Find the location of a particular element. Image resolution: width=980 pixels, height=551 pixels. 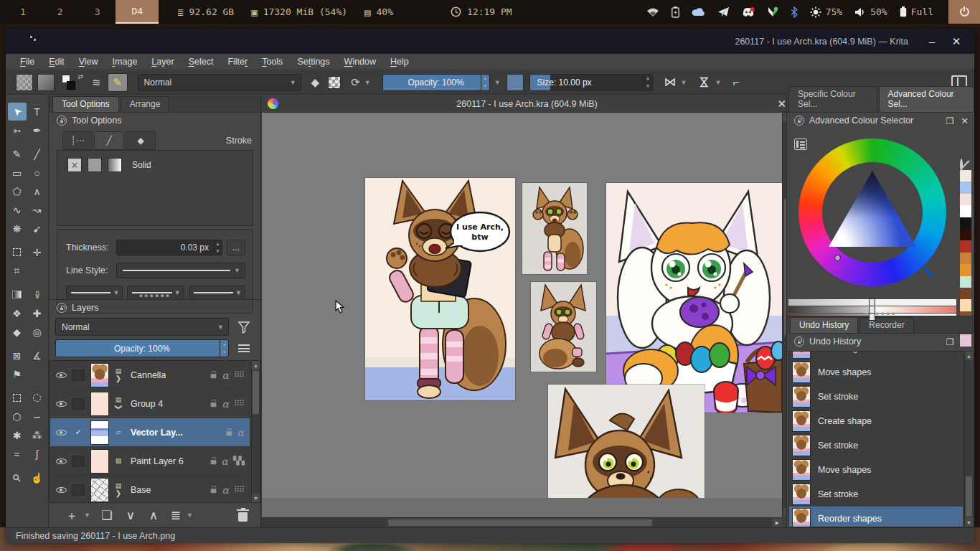

toolbox-tool: ✱ is located at coordinates (17, 435).